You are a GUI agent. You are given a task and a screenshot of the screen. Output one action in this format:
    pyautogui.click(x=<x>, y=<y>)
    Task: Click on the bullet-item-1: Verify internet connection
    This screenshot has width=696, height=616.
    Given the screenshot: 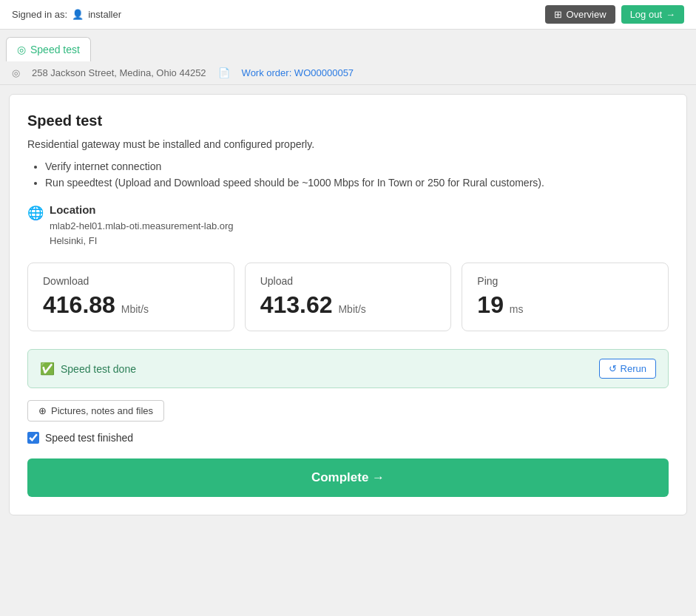 What is the action you would take?
    pyautogui.click(x=357, y=166)
    